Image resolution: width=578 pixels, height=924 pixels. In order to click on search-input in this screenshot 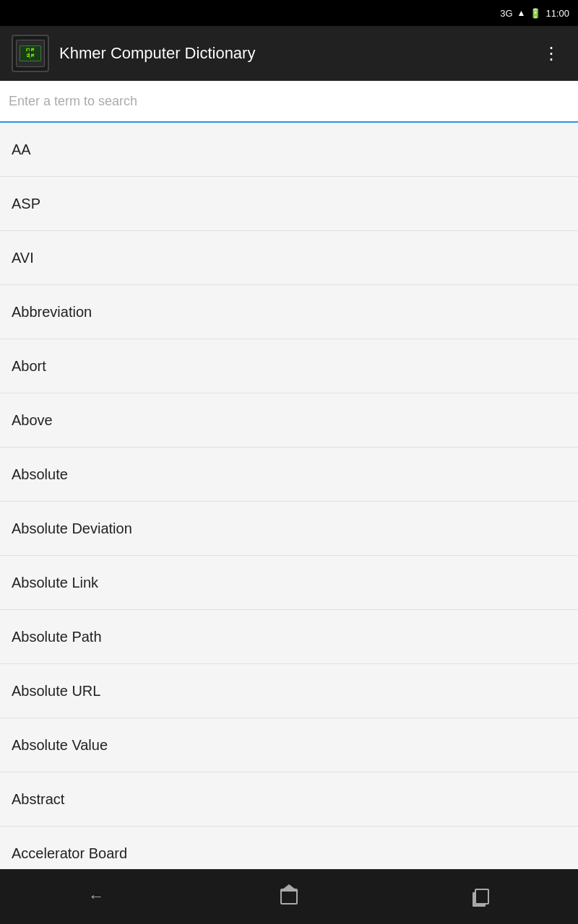, I will do `click(289, 101)`.